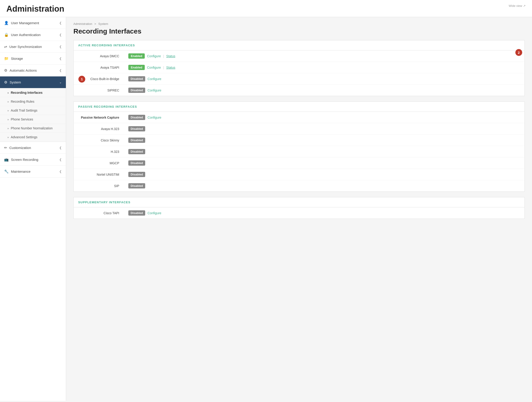  Describe the element at coordinates (519, 52) in the screenshot. I see `callout-2: 2` at that location.